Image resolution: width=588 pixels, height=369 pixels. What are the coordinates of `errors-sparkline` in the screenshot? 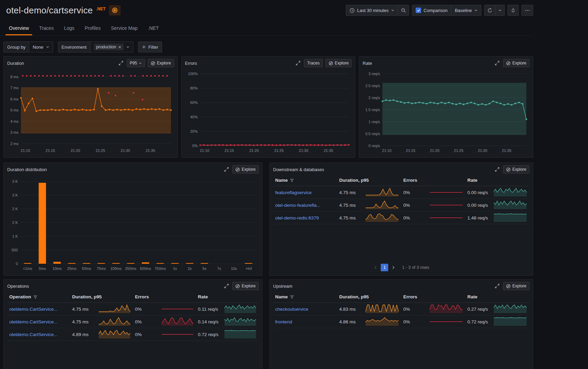 It's located at (177, 322).